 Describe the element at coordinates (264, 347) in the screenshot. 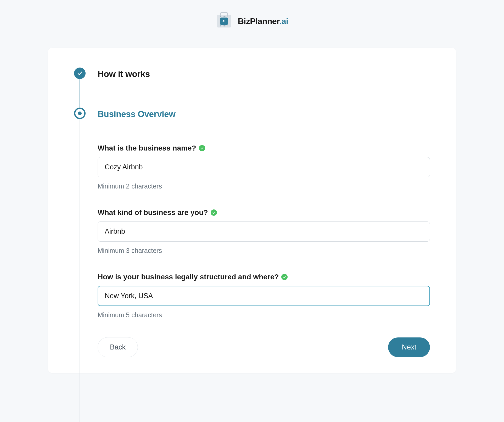

I see `form-actions: Back Next` at that location.